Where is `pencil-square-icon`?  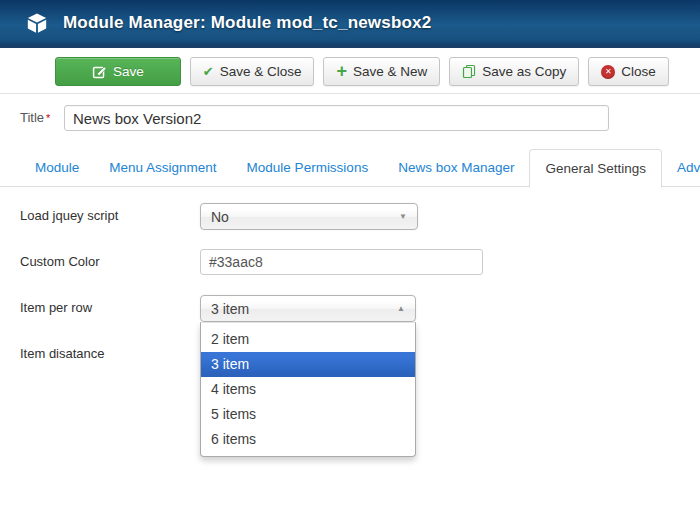
pencil-square-icon is located at coordinates (100, 72).